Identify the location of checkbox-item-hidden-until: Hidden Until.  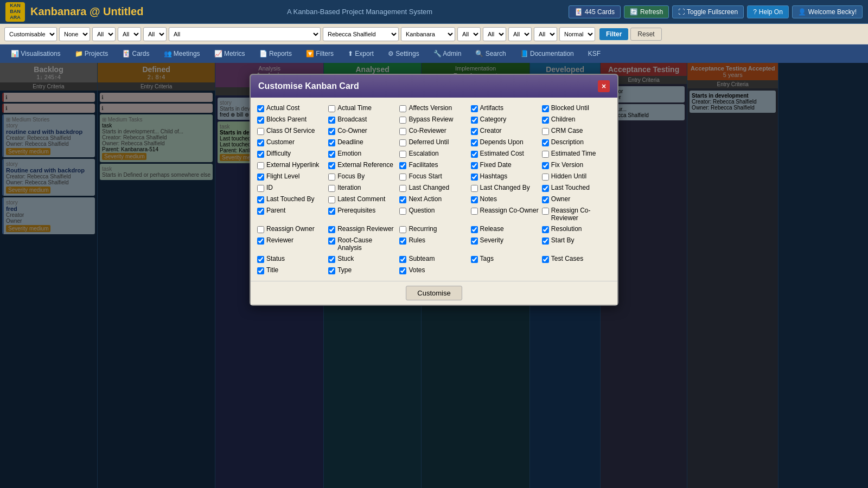
(576, 177).